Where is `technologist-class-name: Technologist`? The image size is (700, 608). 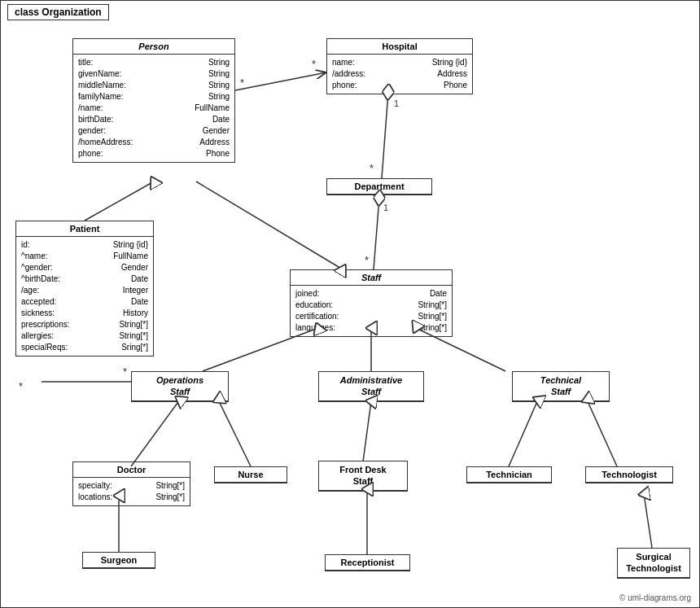
technologist-class-name: Technologist is located at coordinates (629, 475).